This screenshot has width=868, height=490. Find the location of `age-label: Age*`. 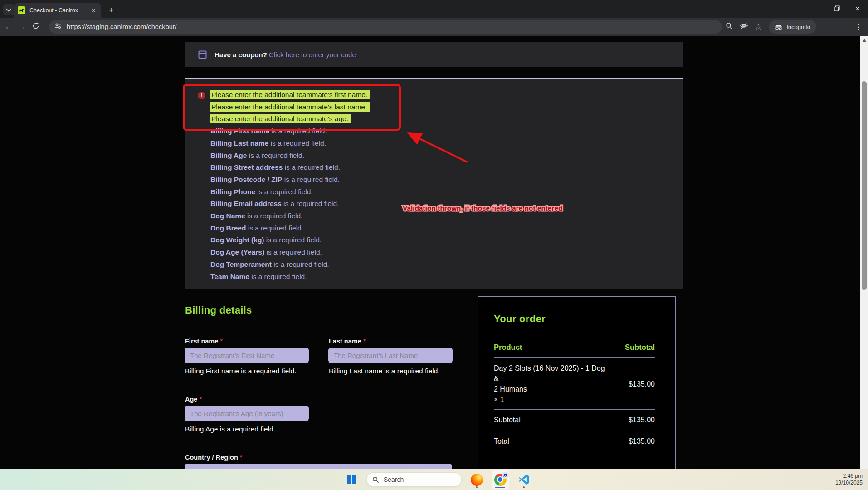

age-label: Age* is located at coordinates (193, 399).